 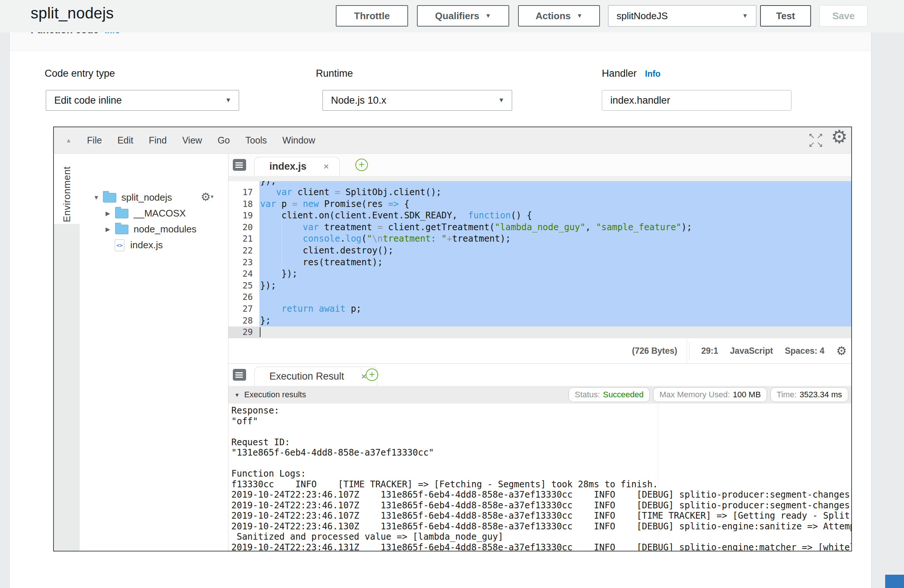 I want to click on handler-info-link: Info, so click(x=653, y=74).